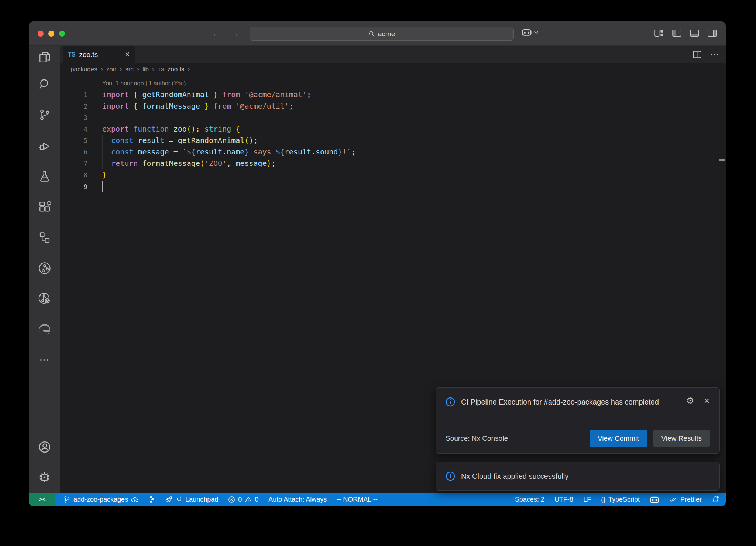  Describe the element at coordinates (44, 330) in the screenshot. I see `sidebar-item-edge-browser` at that location.